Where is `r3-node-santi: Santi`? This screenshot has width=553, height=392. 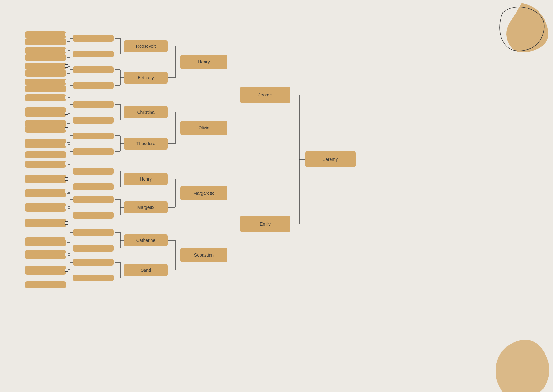
r3-node-santi: Santi is located at coordinates (146, 270).